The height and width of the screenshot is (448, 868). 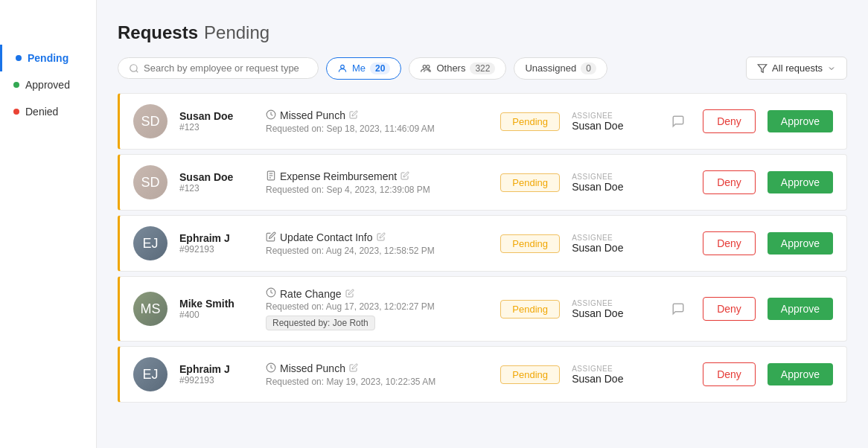 I want to click on employee-name: Ephraim J, so click(x=217, y=369).